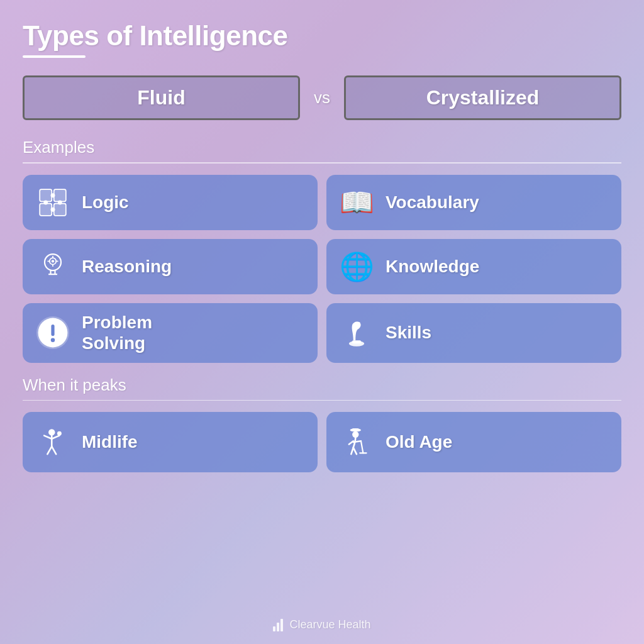  What do you see at coordinates (474, 203) in the screenshot?
I see `vocabulary-card: 📖 Vocabulary` at bounding box center [474, 203].